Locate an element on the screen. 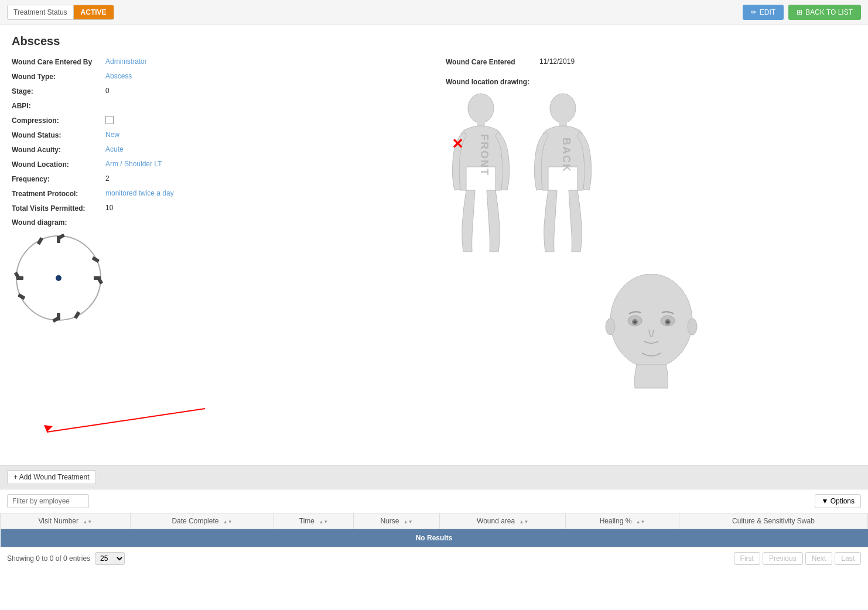 This screenshot has height=610, width=868. no-results-cell: No Results is located at coordinates (435, 539).